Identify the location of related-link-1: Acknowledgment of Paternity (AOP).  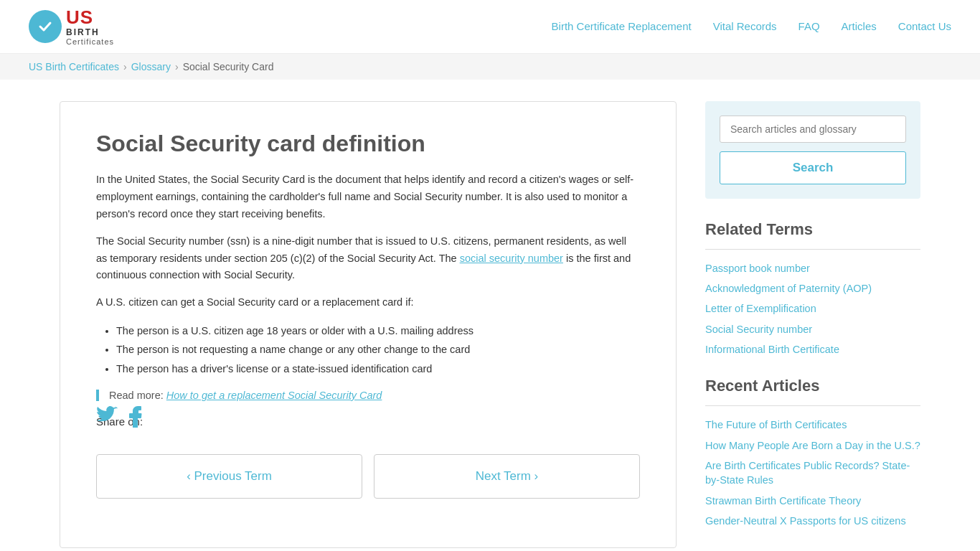
(813, 288).